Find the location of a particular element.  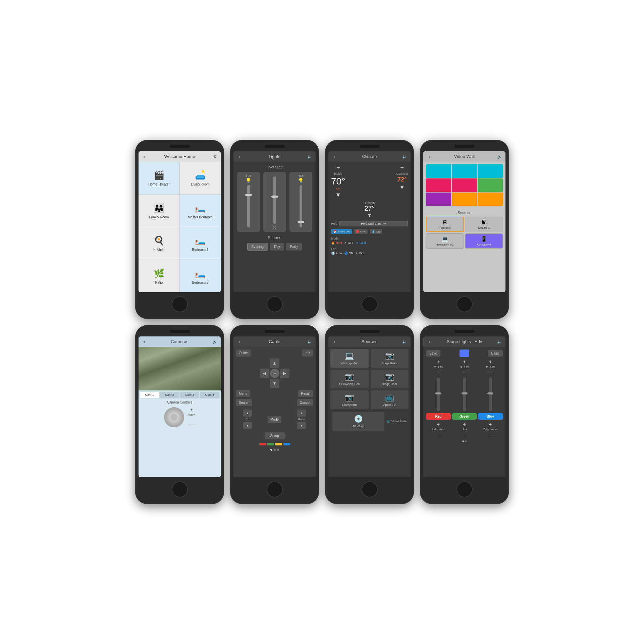

source-stage-rear: 📷 Stage Rear is located at coordinates (390, 379).